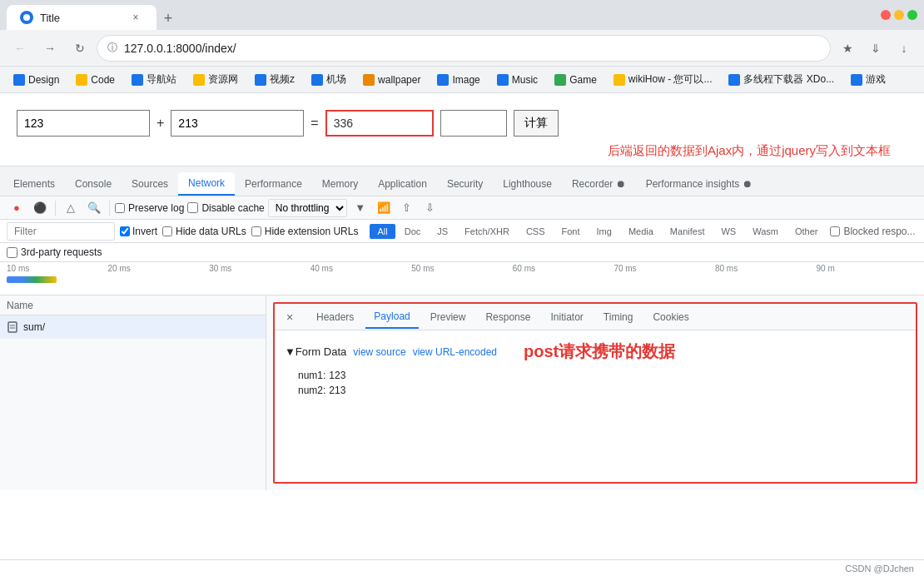 The height and width of the screenshot is (576, 924). Describe the element at coordinates (380, 352) in the screenshot. I see `view-source-link: view source` at that location.